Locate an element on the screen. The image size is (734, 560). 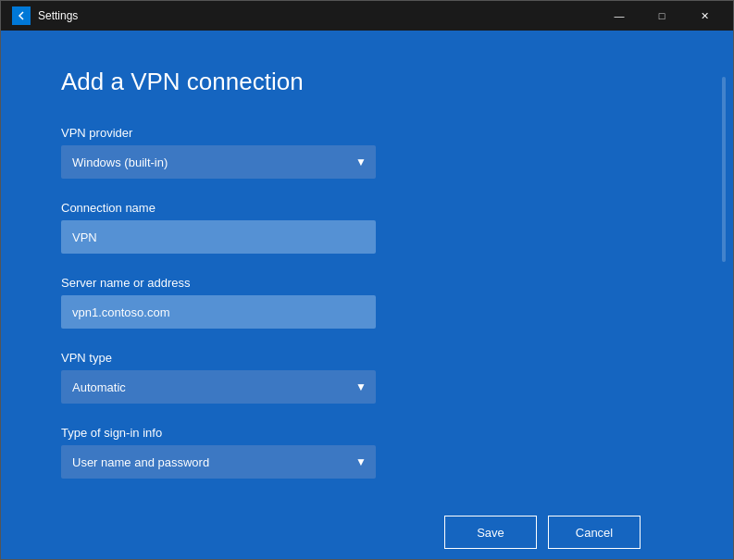
signin-type-select: User name and password Smart card One-ti… is located at coordinates (218, 462).